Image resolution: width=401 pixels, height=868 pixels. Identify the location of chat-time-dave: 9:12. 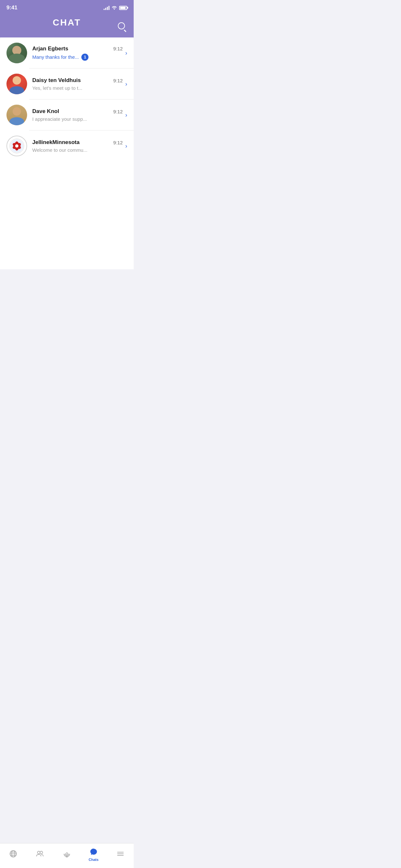
(118, 112).